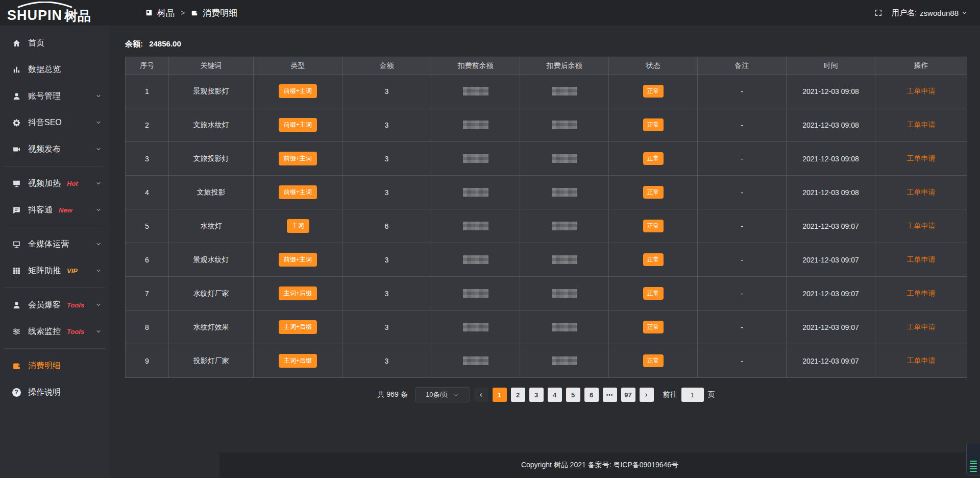 The width and height of the screenshot is (980, 478). What do you see at coordinates (298, 226) in the screenshot?
I see `cell-type: 主词` at bounding box center [298, 226].